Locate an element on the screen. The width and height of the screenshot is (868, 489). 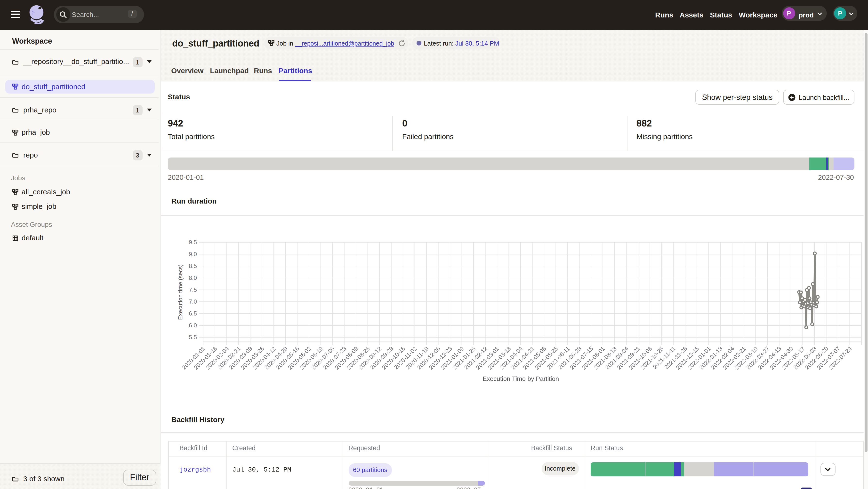
svg-text: Execution Time by Partition is located at coordinates (521, 379).